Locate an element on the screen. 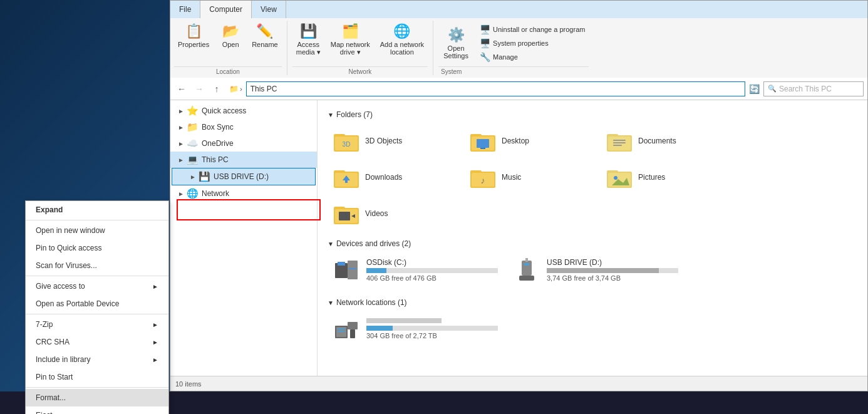 This screenshot has width=868, height=414. folder-docs-label: Documents is located at coordinates (658, 141).